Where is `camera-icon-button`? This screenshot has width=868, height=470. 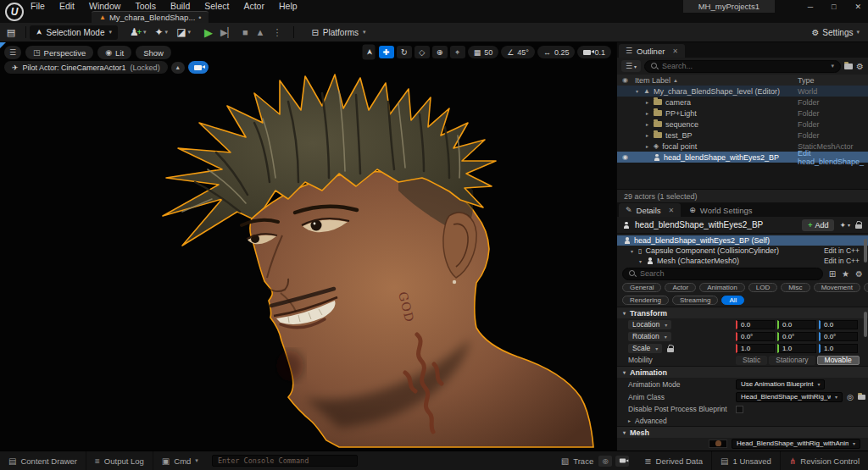
camera-icon-button is located at coordinates (622, 461).